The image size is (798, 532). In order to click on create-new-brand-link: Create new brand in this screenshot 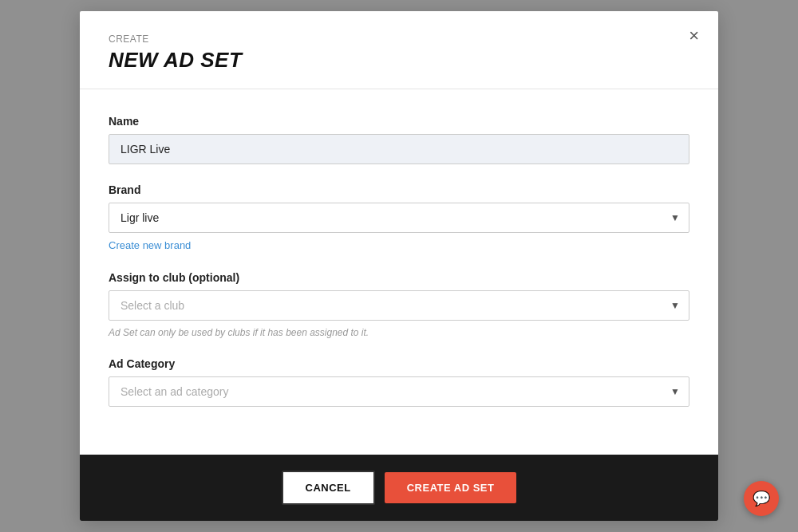, I will do `click(150, 246)`.